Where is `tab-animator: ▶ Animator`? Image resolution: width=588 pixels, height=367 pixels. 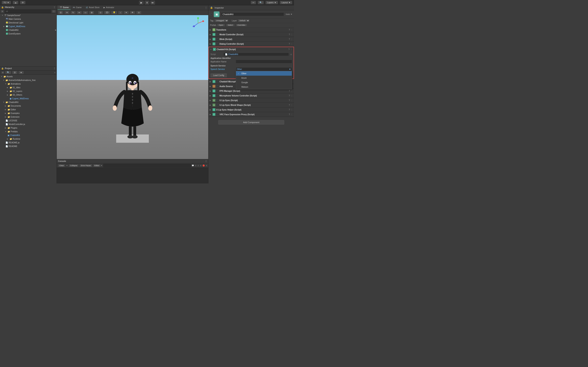 tab-animator: ▶ Animator is located at coordinates (109, 8).